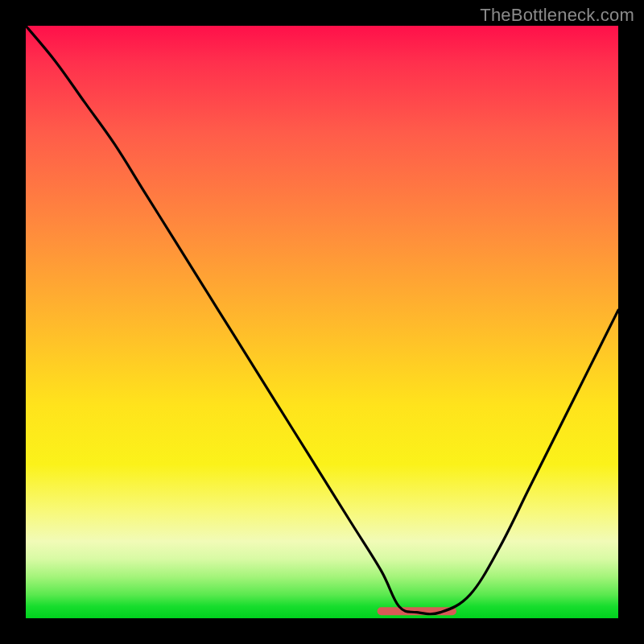 Image resolution: width=644 pixels, height=644 pixels. I want to click on watermark-text: TheBottleneck.com, so click(557, 15).